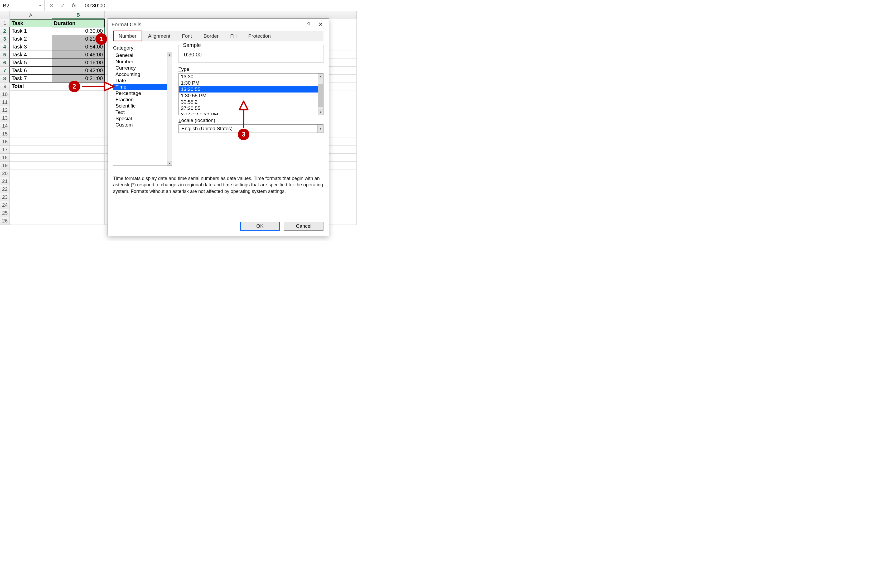 The height and width of the screenshot is (588, 870). What do you see at coordinates (5, 47) in the screenshot?
I see `row-header: 4` at bounding box center [5, 47].